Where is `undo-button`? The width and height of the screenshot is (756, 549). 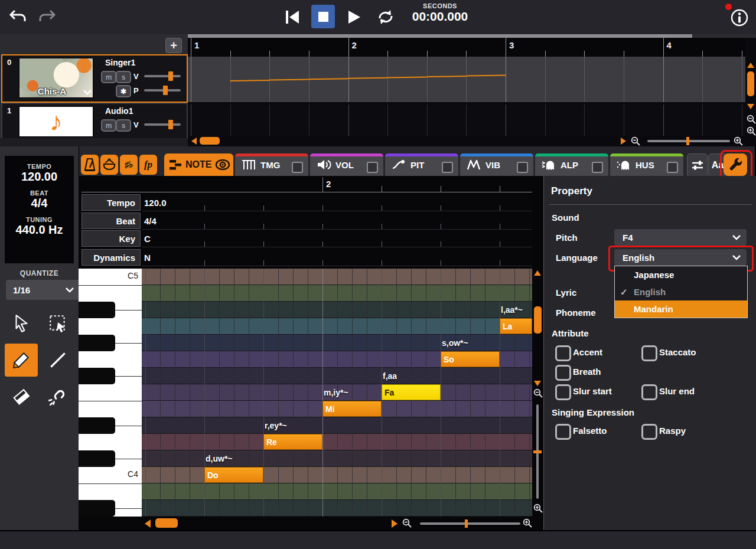
undo-button is located at coordinates (18, 17).